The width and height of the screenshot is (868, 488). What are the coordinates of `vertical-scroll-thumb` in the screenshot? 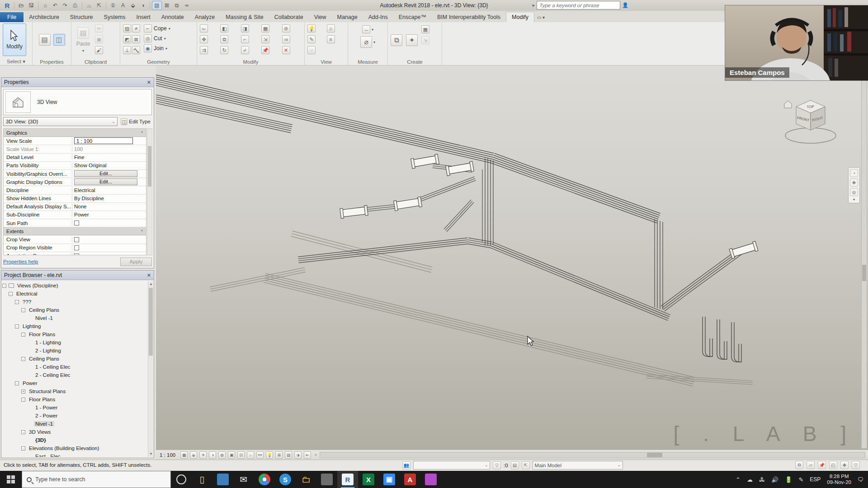 It's located at (864, 273).